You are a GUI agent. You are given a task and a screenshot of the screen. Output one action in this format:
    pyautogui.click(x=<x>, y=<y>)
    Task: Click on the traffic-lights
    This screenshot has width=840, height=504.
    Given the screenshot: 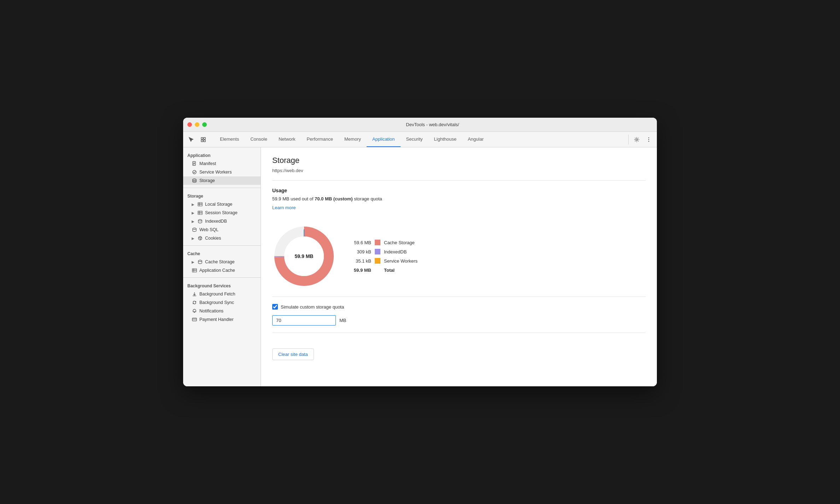 What is the action you would take?
    pyautogui.click(x=197, y=124)
    